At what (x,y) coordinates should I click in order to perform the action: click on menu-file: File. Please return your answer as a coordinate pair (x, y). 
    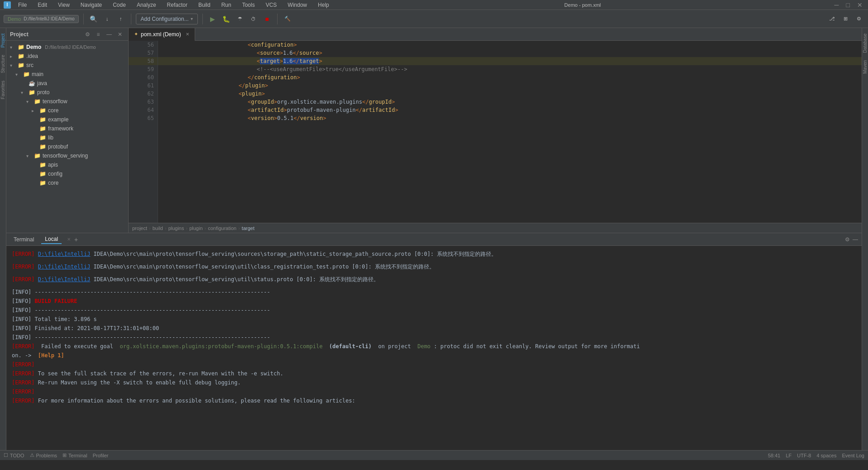
    Looking at the image, I should click on (23, 5).